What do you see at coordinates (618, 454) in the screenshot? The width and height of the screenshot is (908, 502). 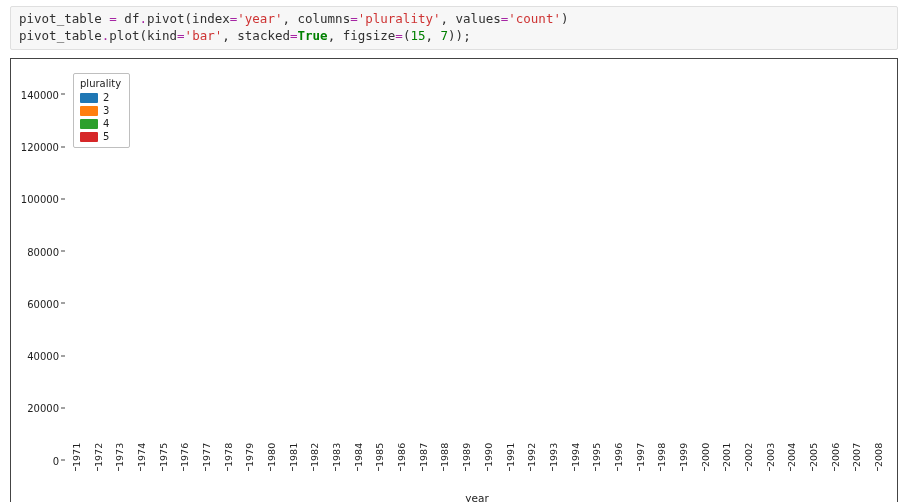 I see `x-tick: 1996` at bounding box center [618, 454].